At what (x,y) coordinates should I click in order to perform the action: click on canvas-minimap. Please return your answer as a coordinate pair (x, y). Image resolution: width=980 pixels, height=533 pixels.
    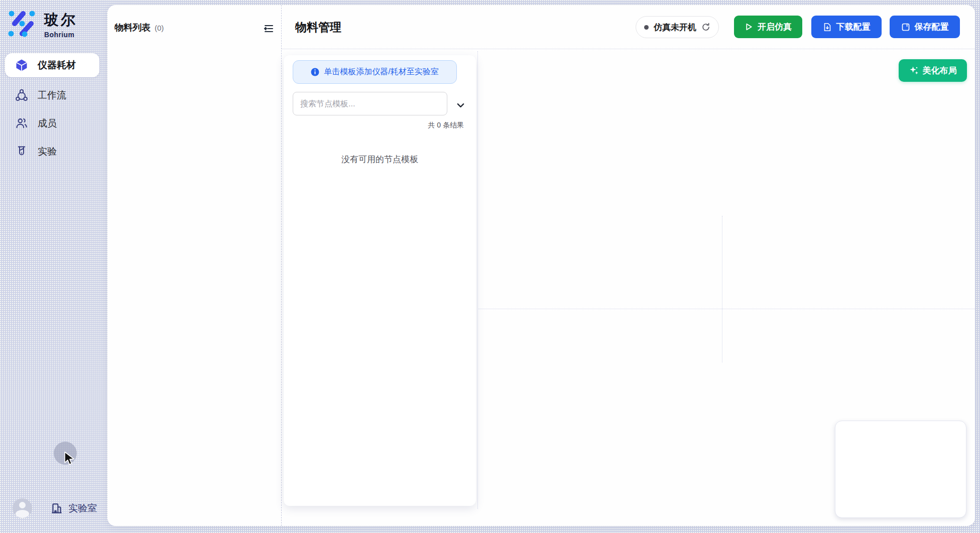
    Looking at the image, I should click on (901, 469).